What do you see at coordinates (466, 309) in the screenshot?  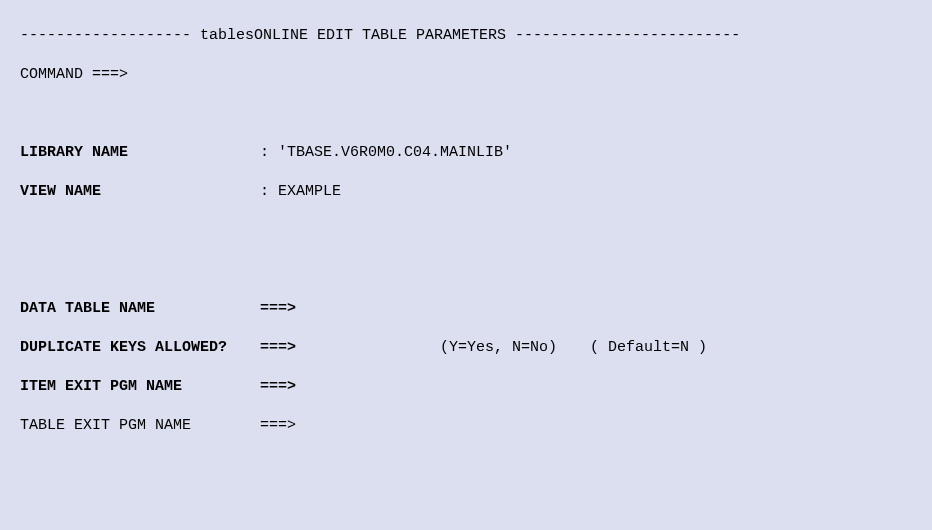 I see `data-table-line: DATA TABLE NAME===>` at bounding box center [466, 309].